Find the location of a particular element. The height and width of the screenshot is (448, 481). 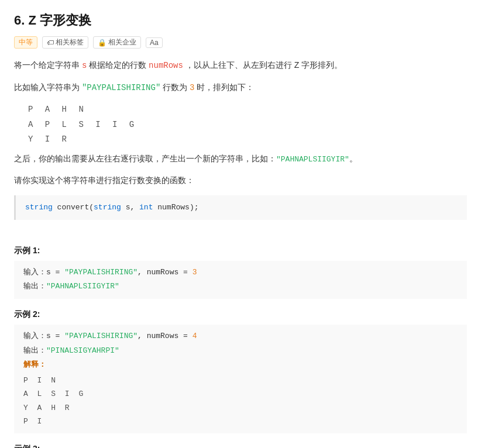

desc-line2: 比如输入字符串为 "PAYPALISHIRING" 行数为 3 时，排列如下： is located at coordinates (240, 88).